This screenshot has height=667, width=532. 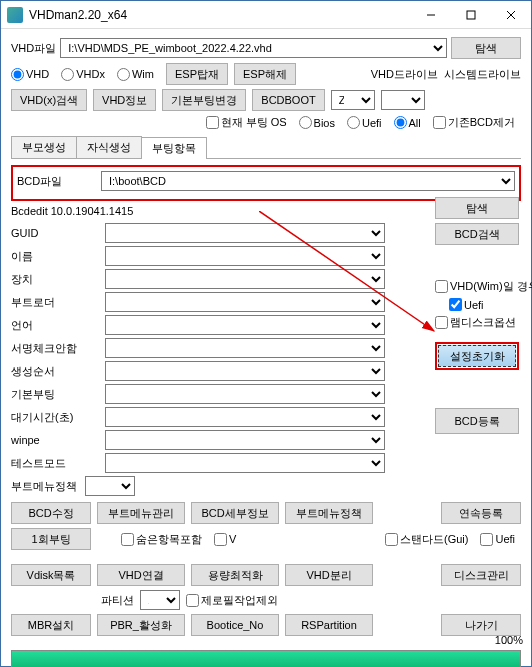 I want to click on bootice-button: Bootice_No, so click(x=235, y=625).